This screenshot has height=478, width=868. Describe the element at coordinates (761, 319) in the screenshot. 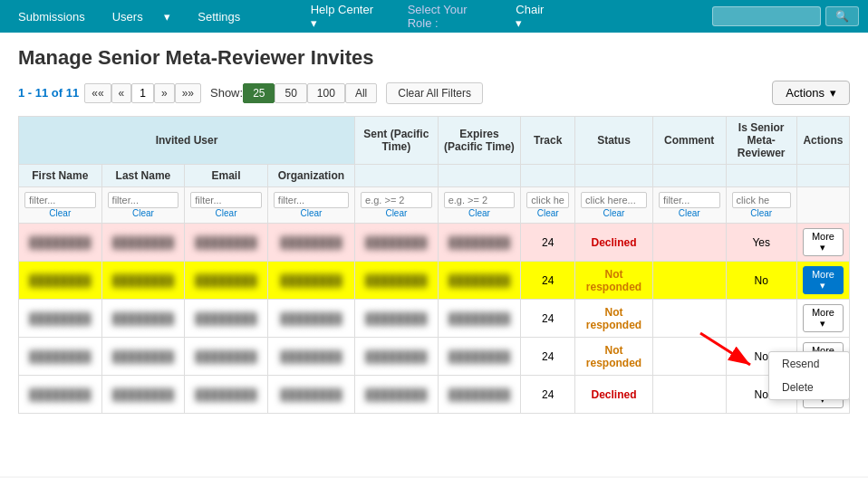

I see `is-senior-meta-cell` at that location.